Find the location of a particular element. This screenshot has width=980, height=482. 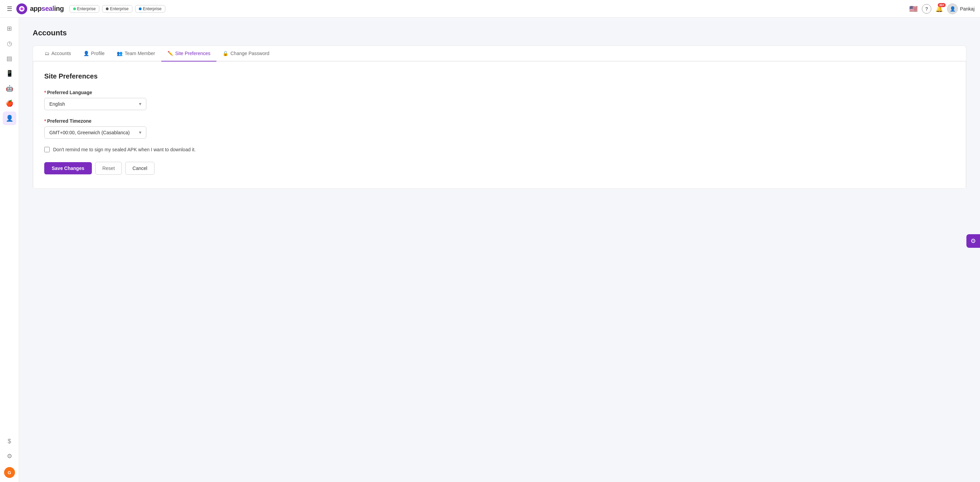

tab-password-label: Change Password is located at coordinates (250, 53).